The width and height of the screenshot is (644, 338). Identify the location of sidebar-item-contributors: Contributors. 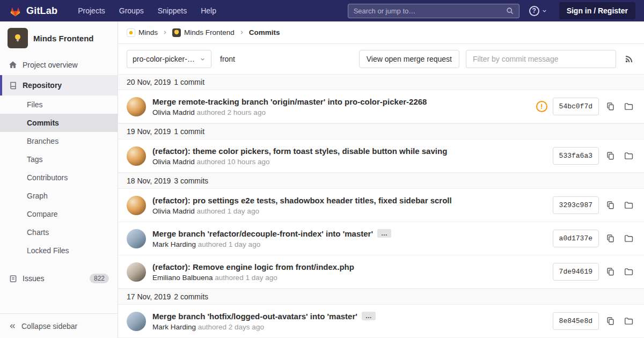
(59, 178).